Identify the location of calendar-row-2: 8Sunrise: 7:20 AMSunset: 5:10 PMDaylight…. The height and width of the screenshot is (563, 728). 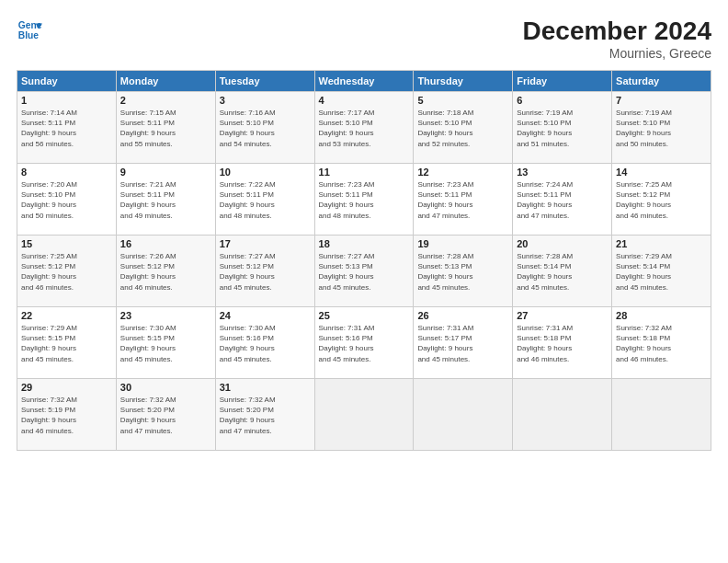
(364, 200).